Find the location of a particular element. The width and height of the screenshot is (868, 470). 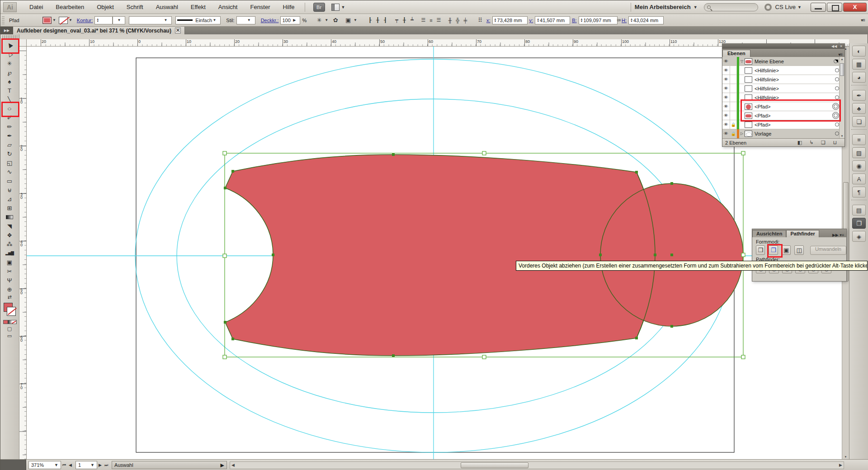

menu-schrift: Schrift is located at coordinates (135, 7).